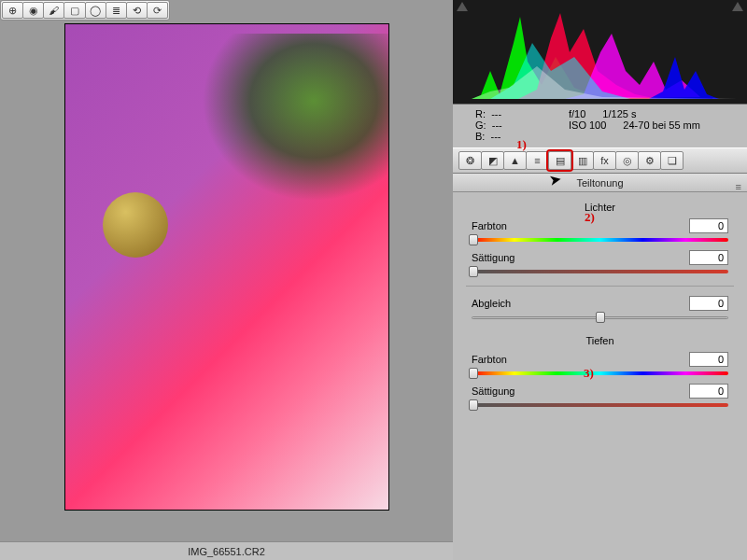  What do you see at coordinates (599, 397) in the screenshot?
I see `shadows-sat-control: Sättigung` at bounding box center [599, 397].